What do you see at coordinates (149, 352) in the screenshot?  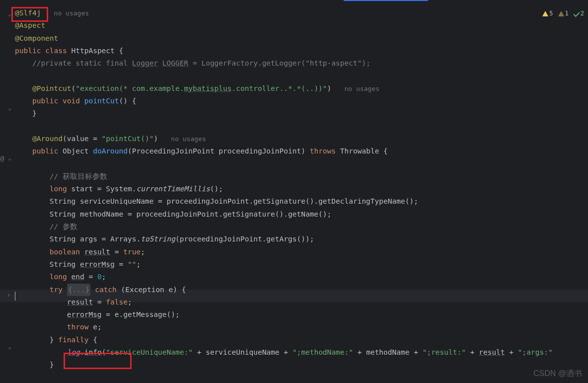 I see `string: "serviceUniqueName:"` at bounding box center [149, 352].